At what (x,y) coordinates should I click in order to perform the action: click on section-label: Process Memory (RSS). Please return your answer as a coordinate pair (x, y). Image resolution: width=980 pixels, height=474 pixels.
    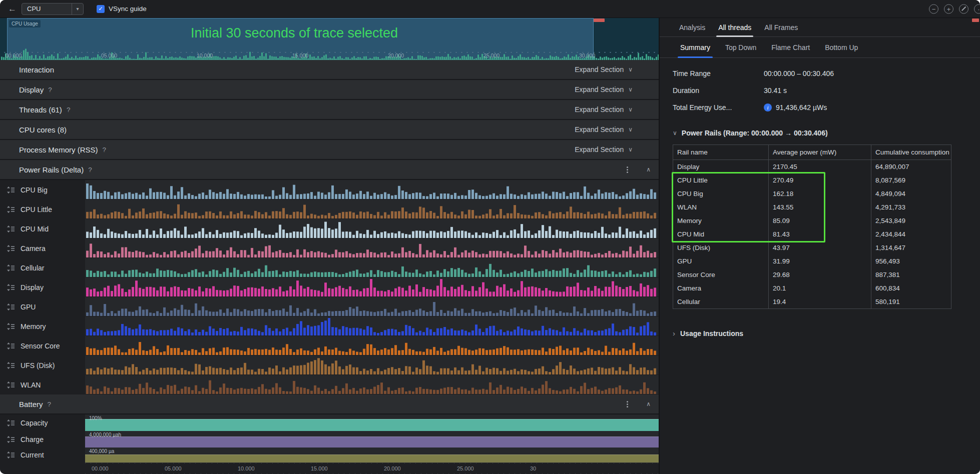
    Looking at the image, I should click on (59, 150).